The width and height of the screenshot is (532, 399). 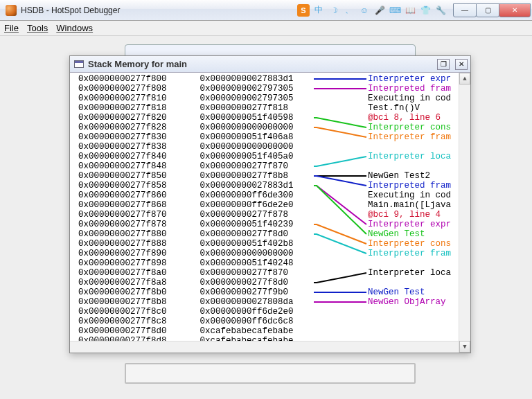 What do you see at coordinates (123, 292) in the screenshot?
I see `addr-cell: 0x00000000277f8b0` at bounding box center [123, 292].